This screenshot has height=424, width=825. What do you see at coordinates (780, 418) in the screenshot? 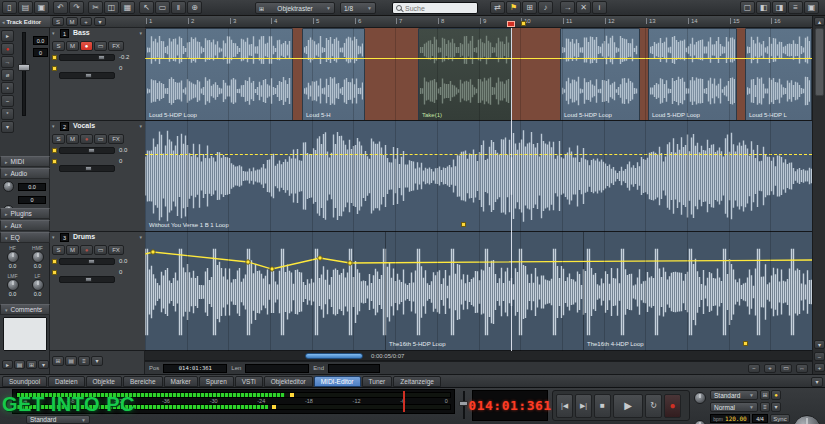
I see `sync-button: Sync` at bounding box center [780, 418].